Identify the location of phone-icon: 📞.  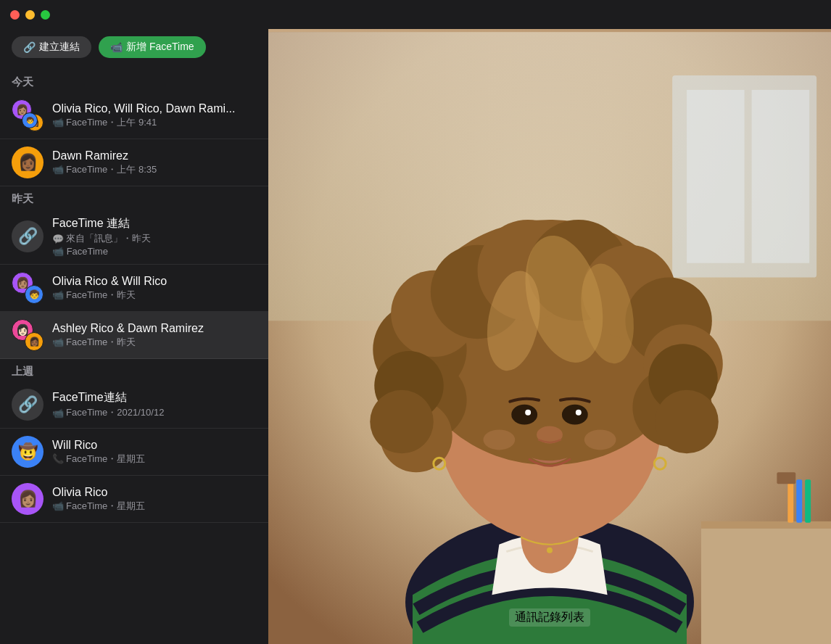
(58, 458).